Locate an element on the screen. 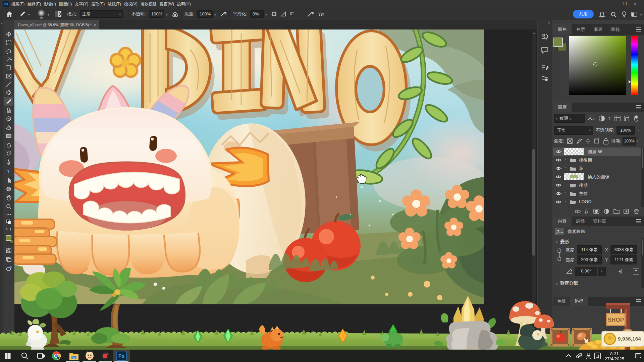  svg-text: 27/4/2025 is located at coordinates (614, 359).